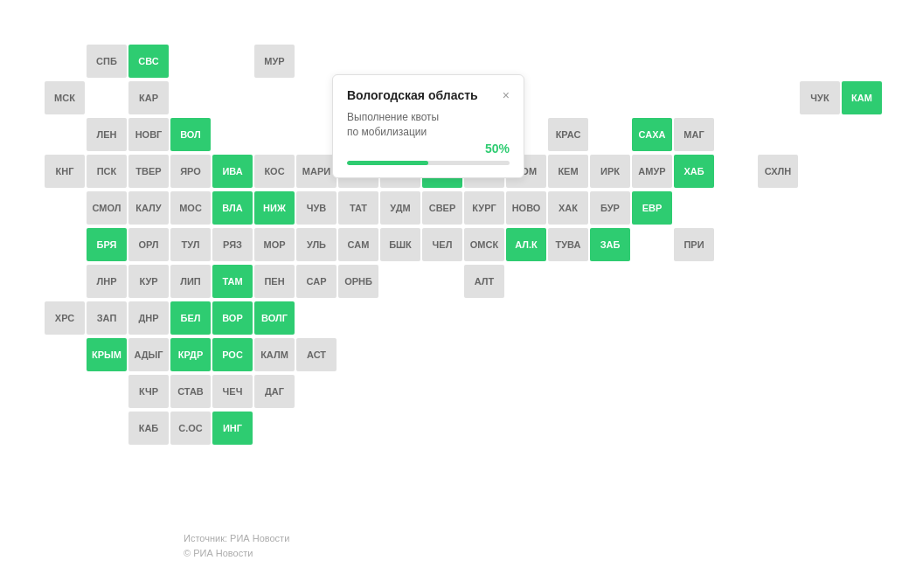  I want to click on region-cell-новг: НОВГ, so click(149, 135).